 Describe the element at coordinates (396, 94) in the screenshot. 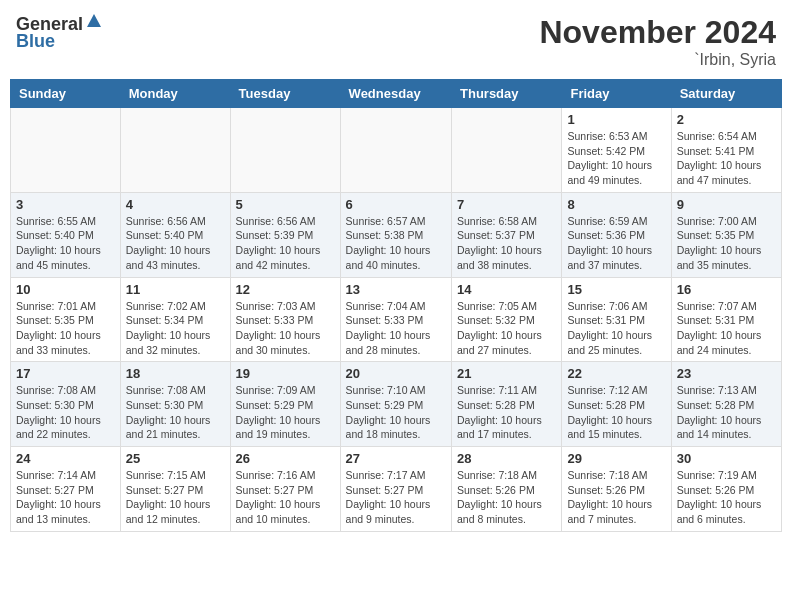

I see `weekday-header-wednesday: Wednesday` at that location.